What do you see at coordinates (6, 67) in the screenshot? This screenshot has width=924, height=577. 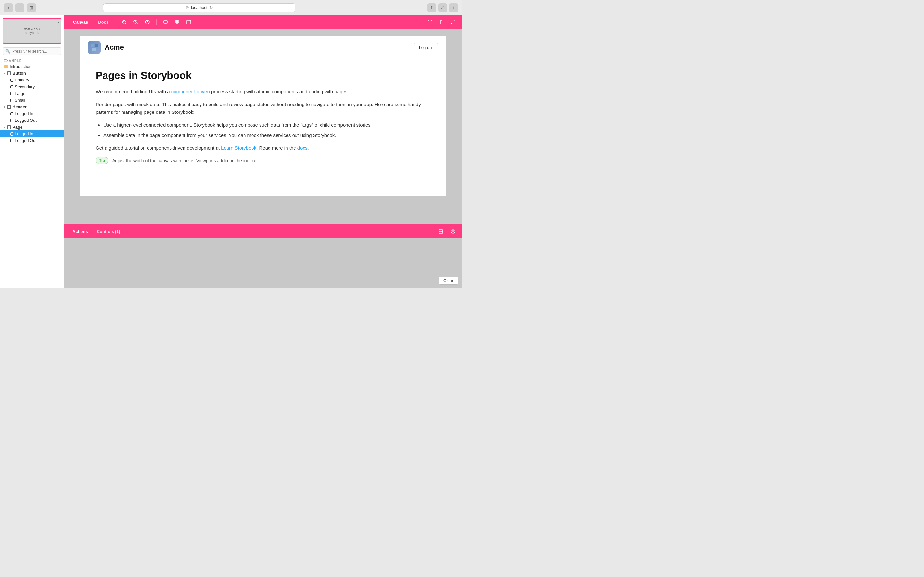 I see `story-icon` at bounding box center [6, 67].